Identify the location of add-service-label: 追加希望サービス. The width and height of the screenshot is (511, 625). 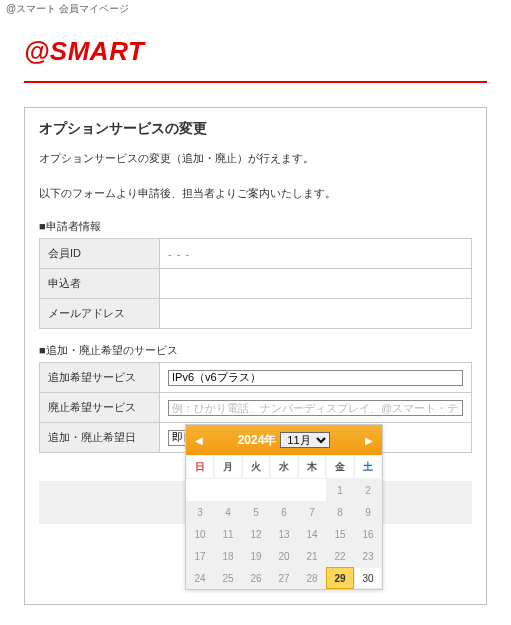
(100, 378).